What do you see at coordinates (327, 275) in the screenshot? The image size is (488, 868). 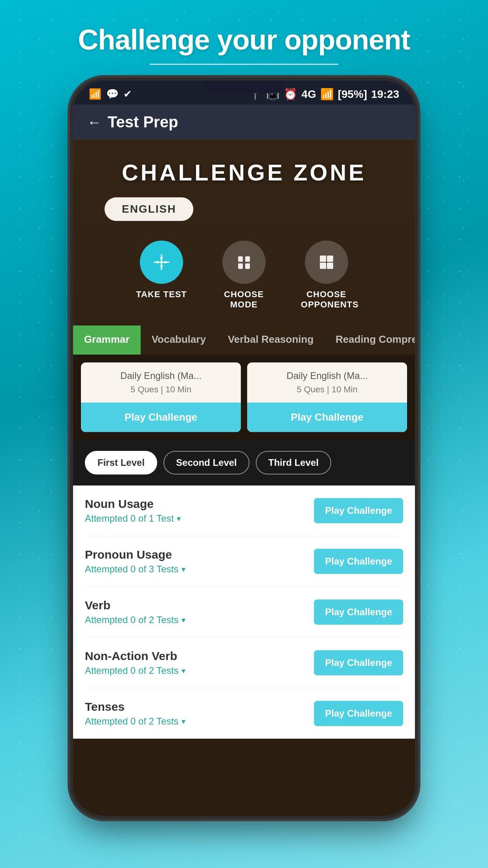 I see `mode-choose-opponents: CHOOSE OPPONENTS` at bounding box center [327, 275].